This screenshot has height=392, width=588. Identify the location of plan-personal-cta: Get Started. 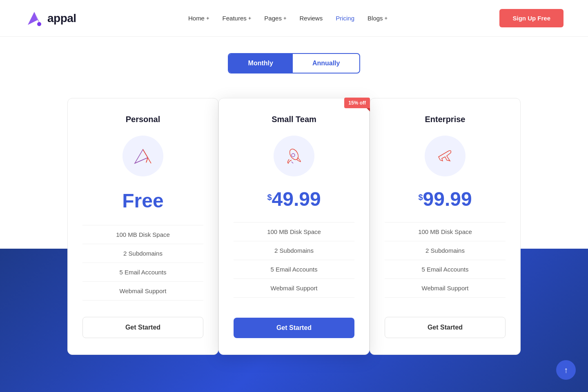
(143, 327).